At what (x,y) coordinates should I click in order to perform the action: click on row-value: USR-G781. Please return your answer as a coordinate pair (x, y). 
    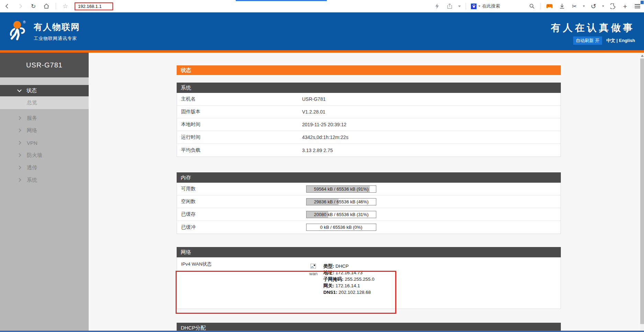
    Looking at the image, I should click on (314, 99).